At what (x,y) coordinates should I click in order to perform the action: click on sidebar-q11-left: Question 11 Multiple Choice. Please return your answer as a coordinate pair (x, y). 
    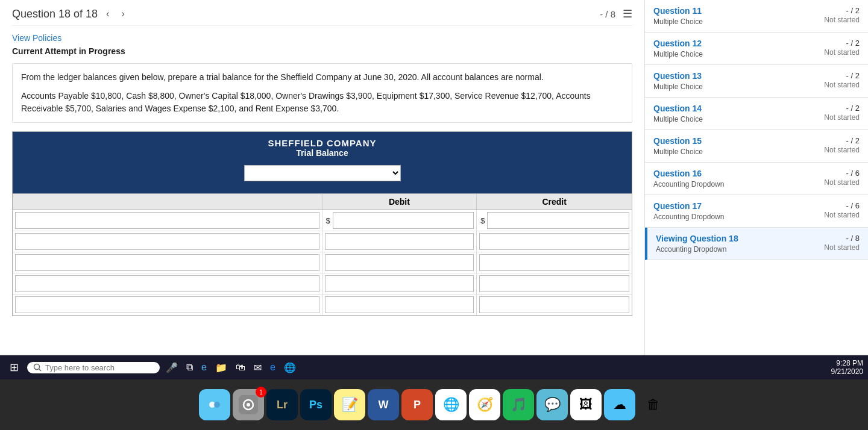
    Looking at the image, I should click on (739, 16).